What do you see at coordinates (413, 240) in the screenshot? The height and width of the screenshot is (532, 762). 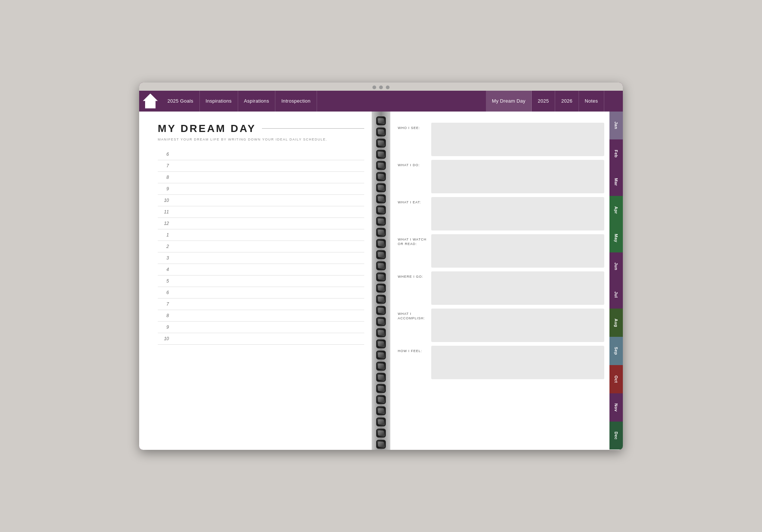 I see `dream-section-label: WHAT I WATCH OR READ:` at bounding box center [413, 240].